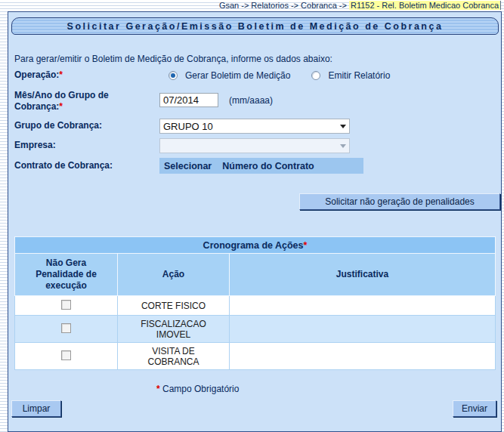 The width and height of the screenshot is (504, 432). What do you see at coordinates (255, 146) in the screenshot?
I see `empresa-select` at bounding box center [255, 146].